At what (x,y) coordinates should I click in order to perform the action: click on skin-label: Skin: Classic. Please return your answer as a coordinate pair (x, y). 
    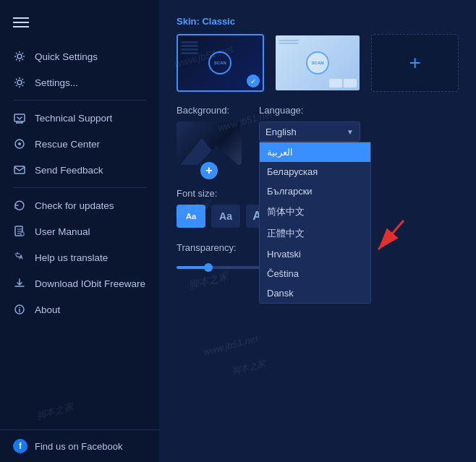
    Looking at the image, I should click on (318, 22).